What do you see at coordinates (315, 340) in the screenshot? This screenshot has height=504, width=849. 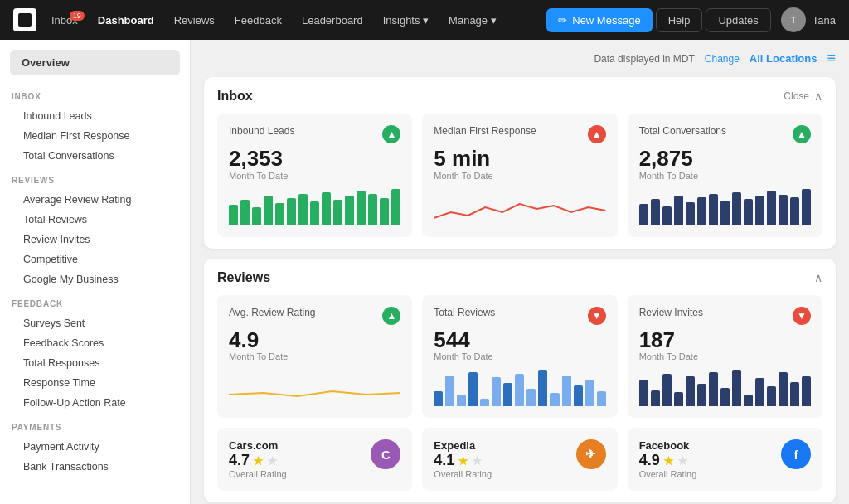 I see `metric-value-avg-rating: 4.9` at bounding box center [315, 340].